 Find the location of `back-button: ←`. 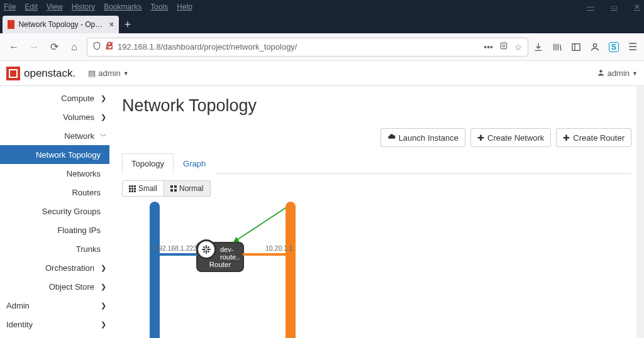

back-button: ← is located at coordinates (14, 47).